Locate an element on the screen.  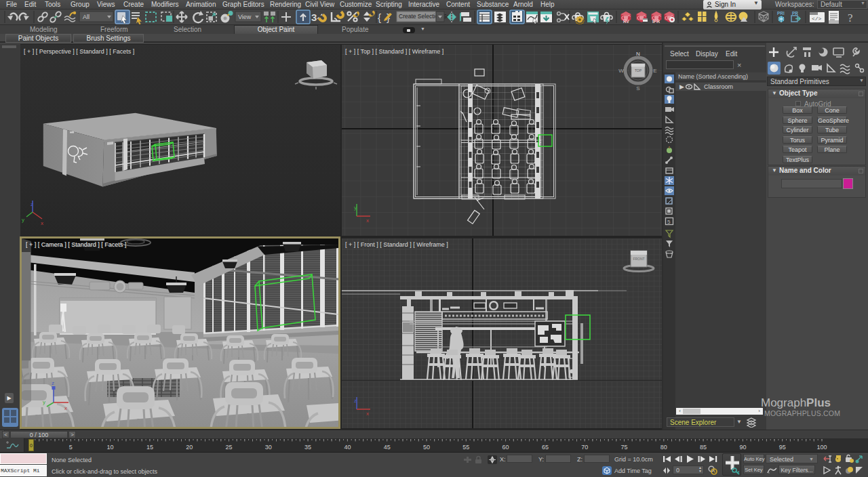
svg-text: N is located at coordinates (638, 54).